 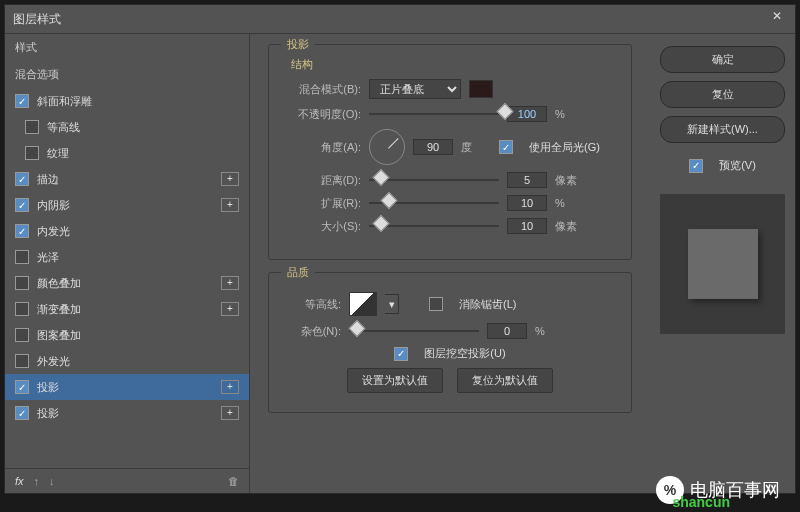 I want to click on styles-header: 样式, so click(x=127, y=48).